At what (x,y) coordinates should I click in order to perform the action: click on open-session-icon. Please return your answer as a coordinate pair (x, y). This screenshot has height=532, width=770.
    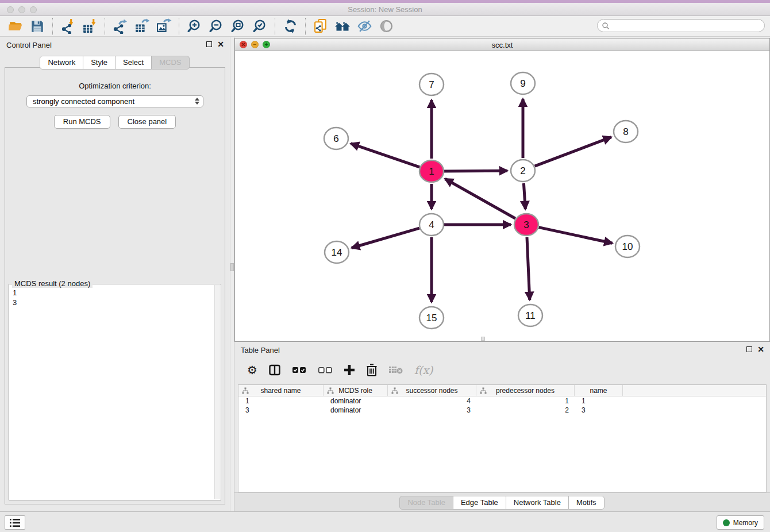
    Looking at the image, I should click on (16, 26).